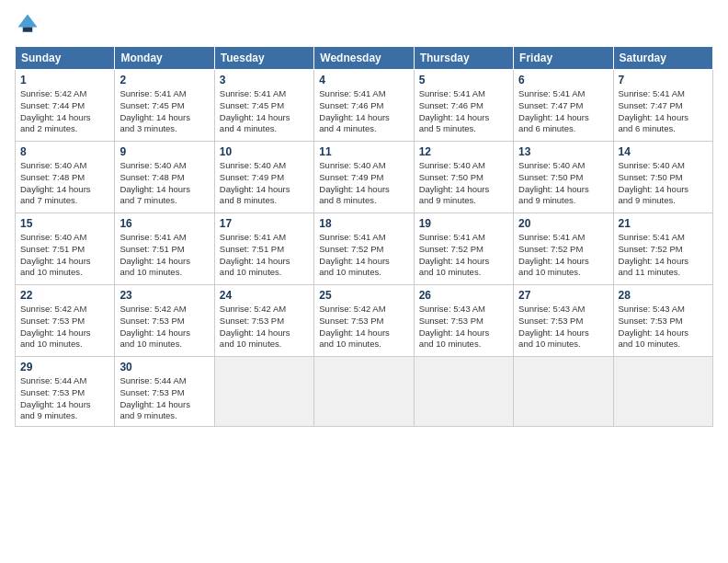 The height and width of the screenshot is (563, 728). I want to click on calendar-cell: 13Sunrise: 5:40 AMSunset: 7:50 PMDayligh…, so click(563, 178).